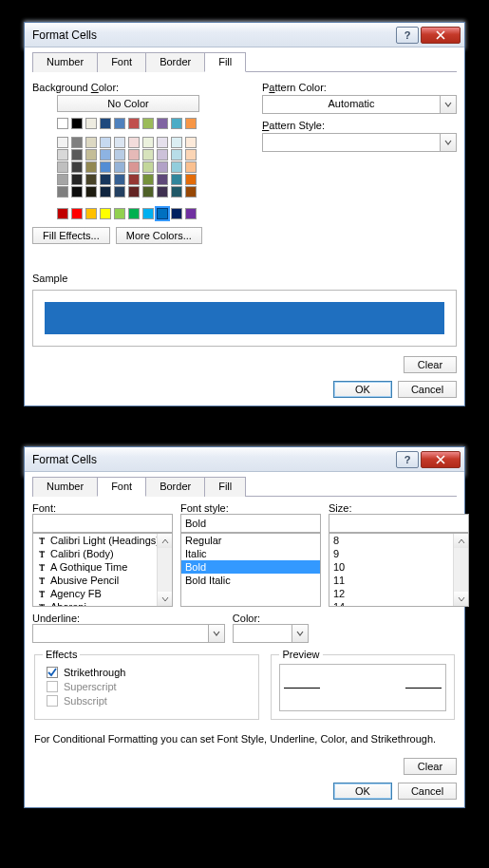 The width and height of the screenshot is (489, 868). What do you see at coordinates (103, 567) in the screenshot?
I see `list-item: A Gothique Time` at bounding box center [103, 567].